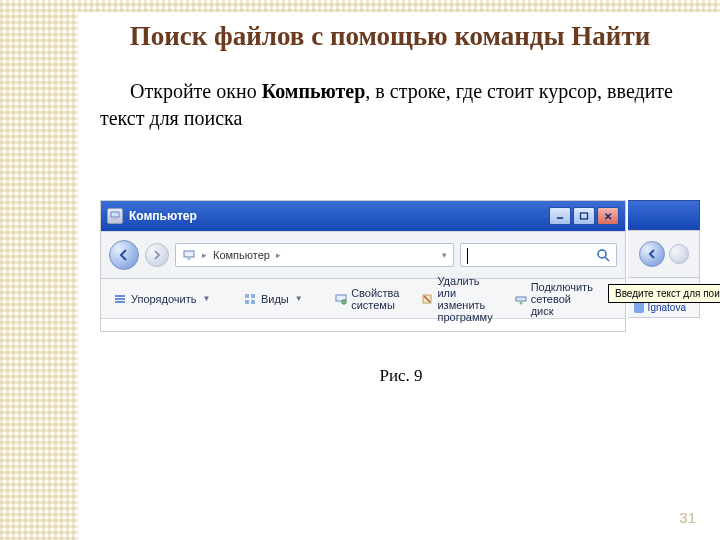 Image resolution: width=720 pixels, height=540 pixels. I want to click on address-row: ▸ Компьютер ▸ ▾, so click(363, 255).